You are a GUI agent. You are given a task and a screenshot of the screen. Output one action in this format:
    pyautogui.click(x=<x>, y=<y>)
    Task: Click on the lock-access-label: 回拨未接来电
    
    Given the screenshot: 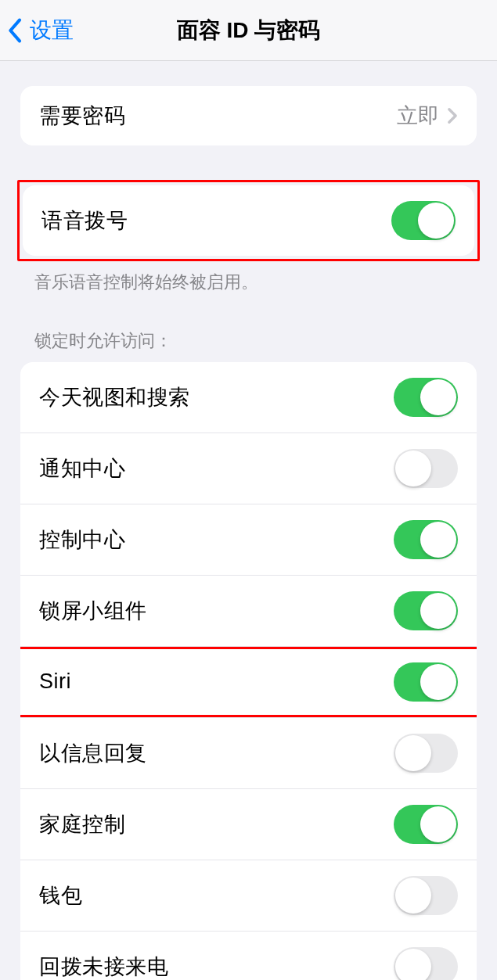 What is the action you would take?
    pyautogui.click(x=103, y=967)
    